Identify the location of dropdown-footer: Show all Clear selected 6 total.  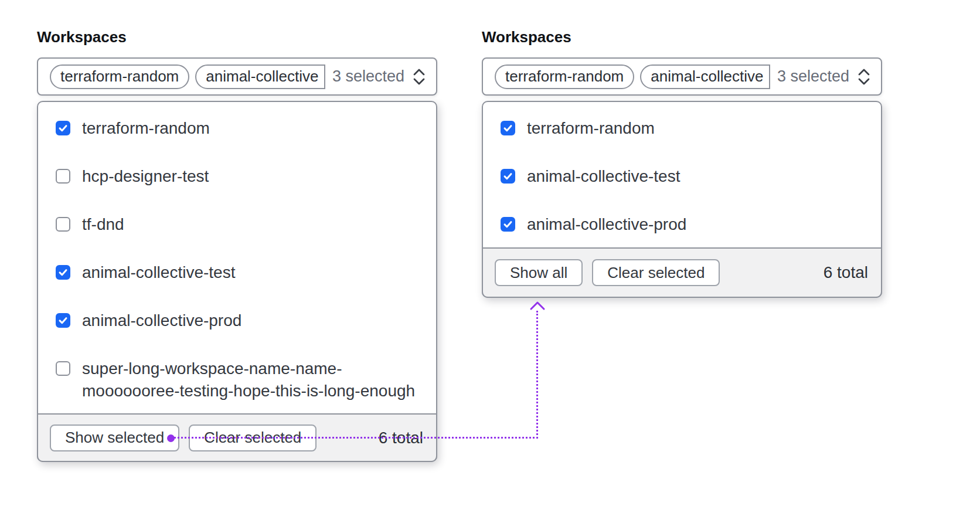
(682, 273).